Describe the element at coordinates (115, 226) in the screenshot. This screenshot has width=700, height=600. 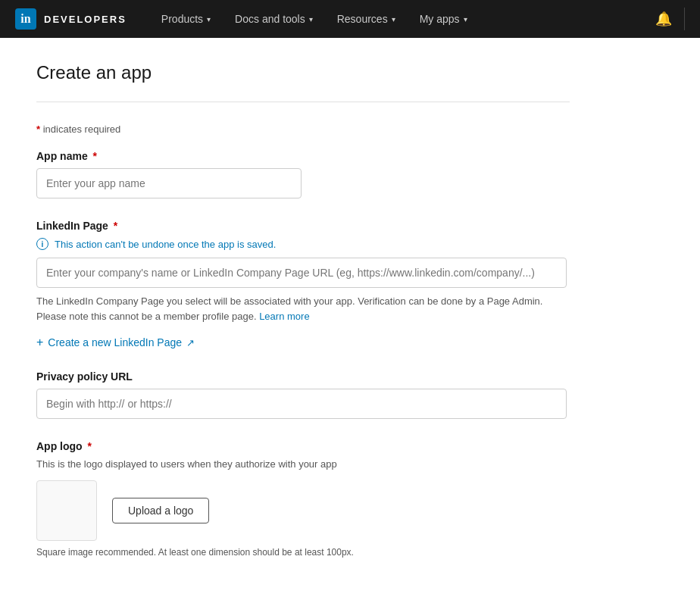
I see `linkedin-page-required-star: *` at that location.